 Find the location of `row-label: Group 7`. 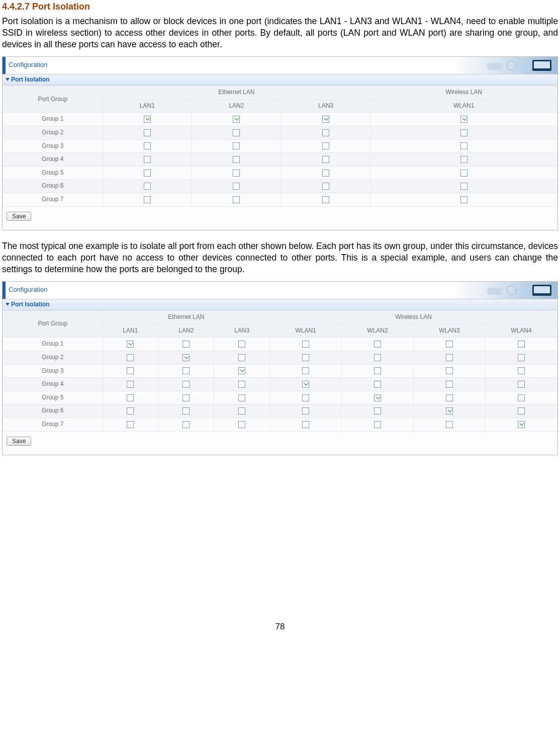

row-label: Group 7 is located at coordinates (53, 199).